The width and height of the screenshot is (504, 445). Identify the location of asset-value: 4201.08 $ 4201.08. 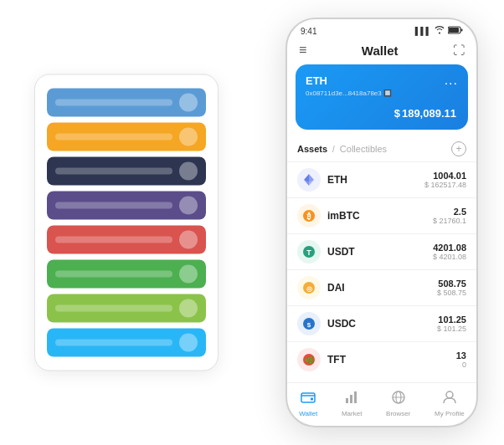
(450, 252).